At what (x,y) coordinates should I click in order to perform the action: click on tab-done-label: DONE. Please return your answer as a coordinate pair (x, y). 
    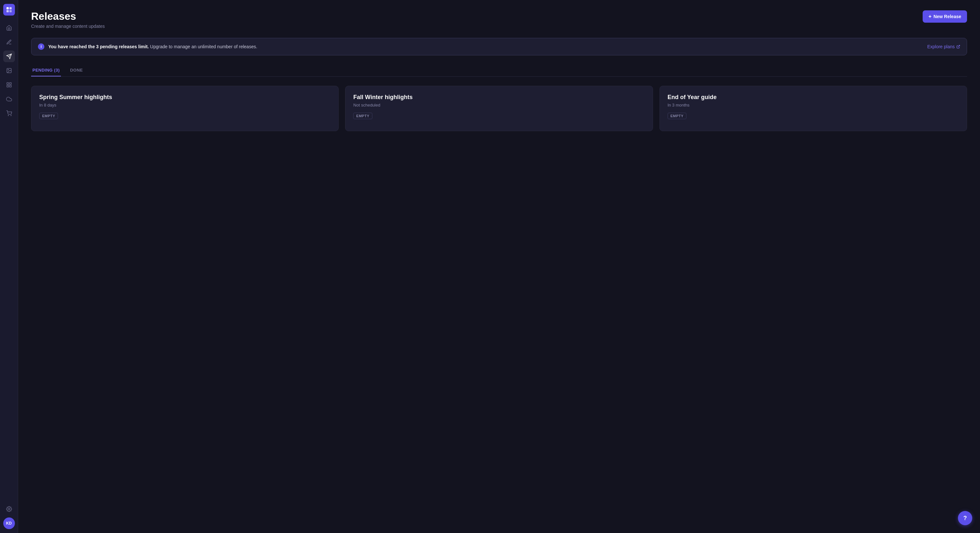
    Looking at the image, I should click on (76, 70).